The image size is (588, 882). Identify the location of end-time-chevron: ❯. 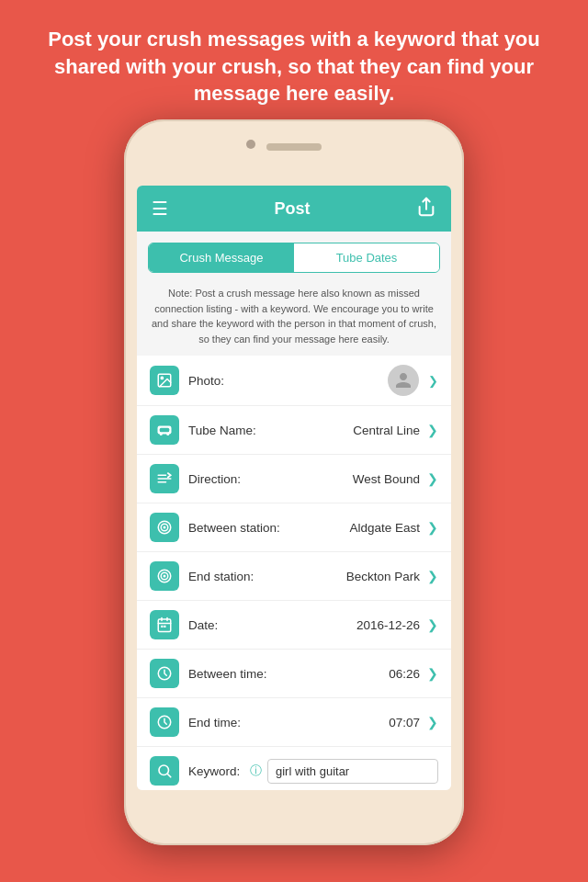
(433, 722).